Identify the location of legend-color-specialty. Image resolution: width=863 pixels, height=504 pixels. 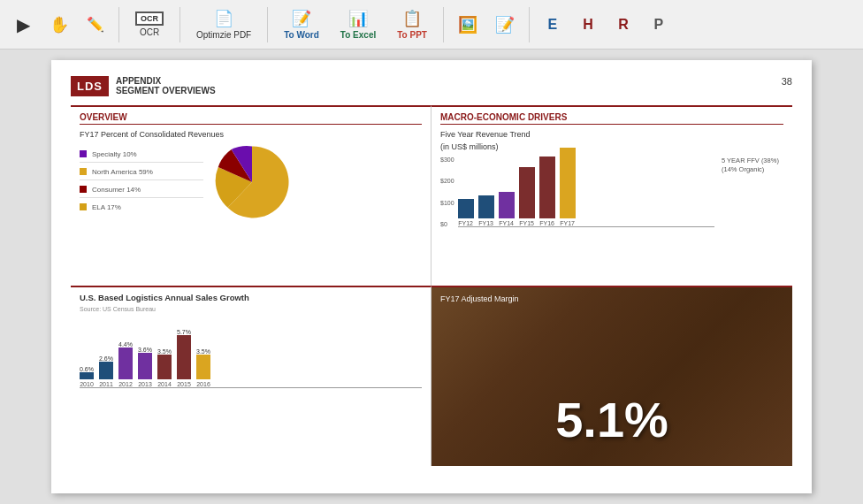
(83, 154).